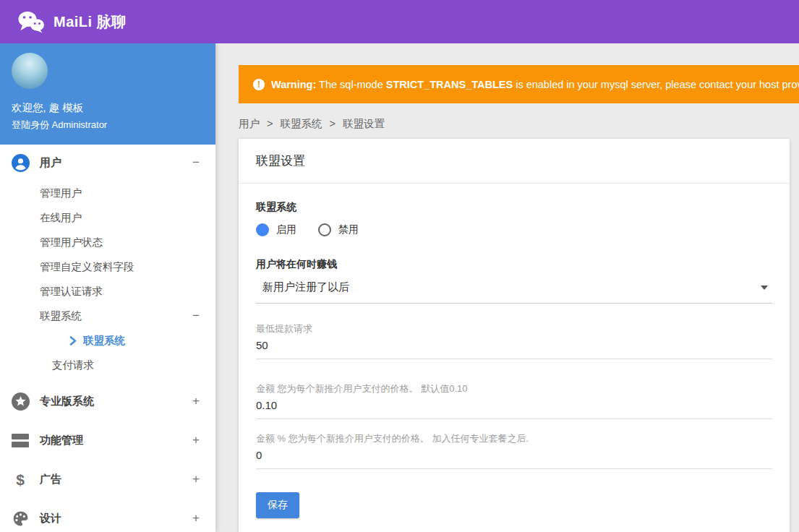 The height and width of the screenshot is (532, 799). Describe the element at coordinates (31, 22) in the screenshot. I see `wechat-logo-icon` at that location.